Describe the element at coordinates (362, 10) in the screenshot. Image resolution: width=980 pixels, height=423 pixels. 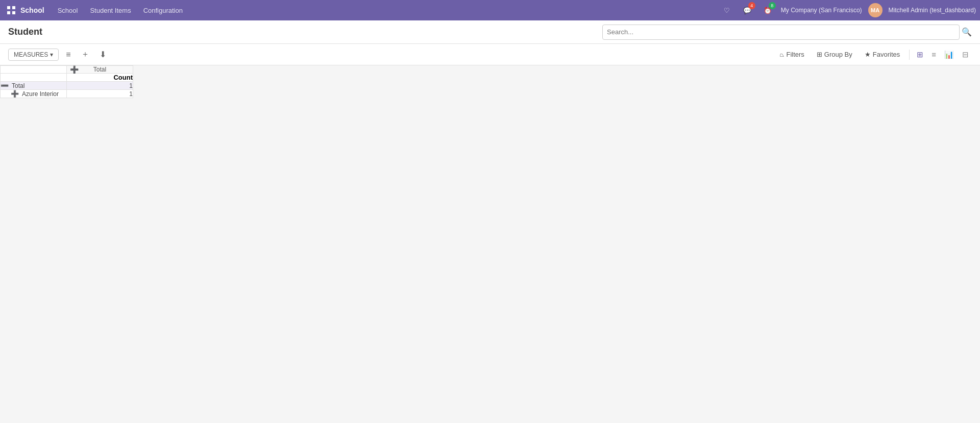
I see `topbar-left: School School Student Items Configuratio…` at that location.